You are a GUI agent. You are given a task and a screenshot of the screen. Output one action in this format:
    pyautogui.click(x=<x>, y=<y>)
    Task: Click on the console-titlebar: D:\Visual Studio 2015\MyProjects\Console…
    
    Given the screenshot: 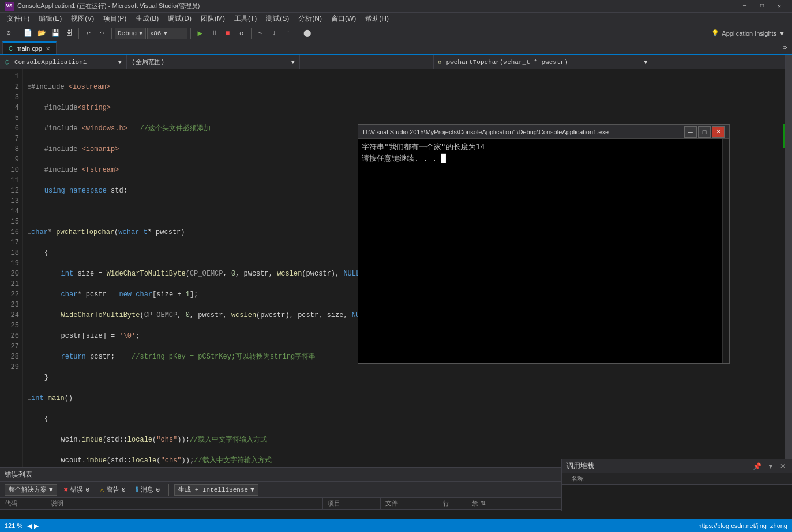 What is the action you would take?
    pyautogui.click(x=543, y=132)
    